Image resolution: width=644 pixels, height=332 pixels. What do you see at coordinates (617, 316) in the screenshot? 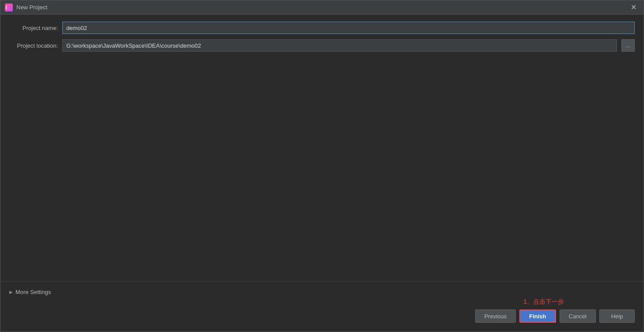
I see `help-button: Help` at bounding box center [617, 316].